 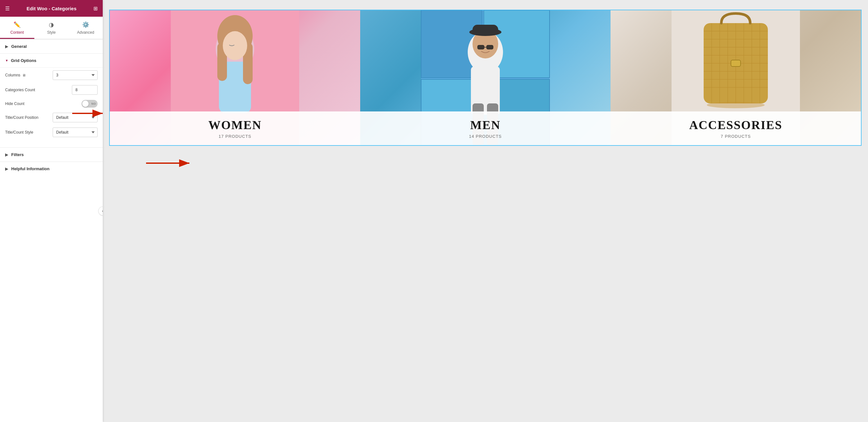 What do you see at coordinates (170, 164) in the screenshot?
I see `count-arrow` at bounding box center [170, 164].